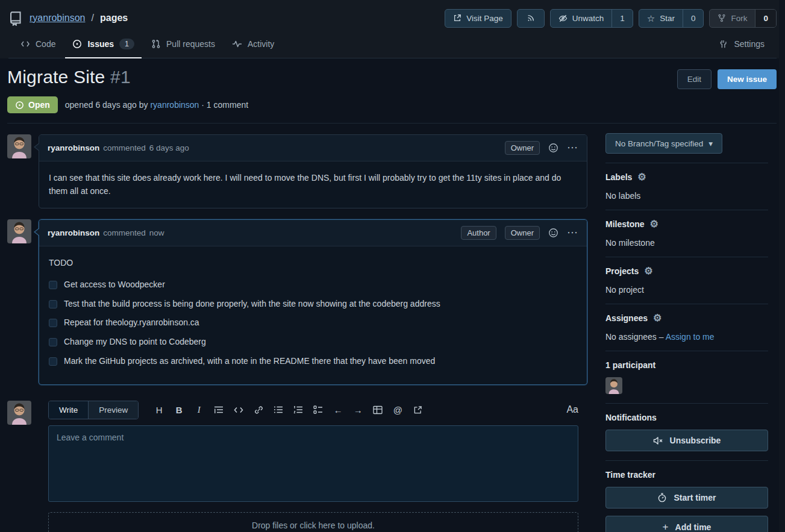  Describe the element at coordinates (531, 18) in the screenshot. I see `rss-icon` at that location.